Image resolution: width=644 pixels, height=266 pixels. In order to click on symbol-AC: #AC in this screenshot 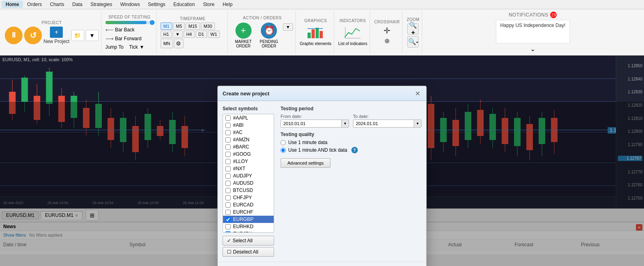, I will do `click(248, 132)`.